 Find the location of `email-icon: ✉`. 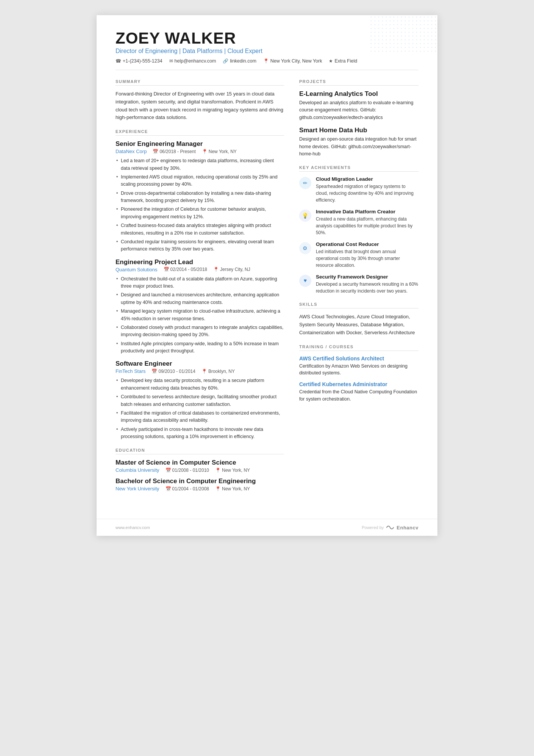

email-icon: ✉ is located at coordinates (171, 61).